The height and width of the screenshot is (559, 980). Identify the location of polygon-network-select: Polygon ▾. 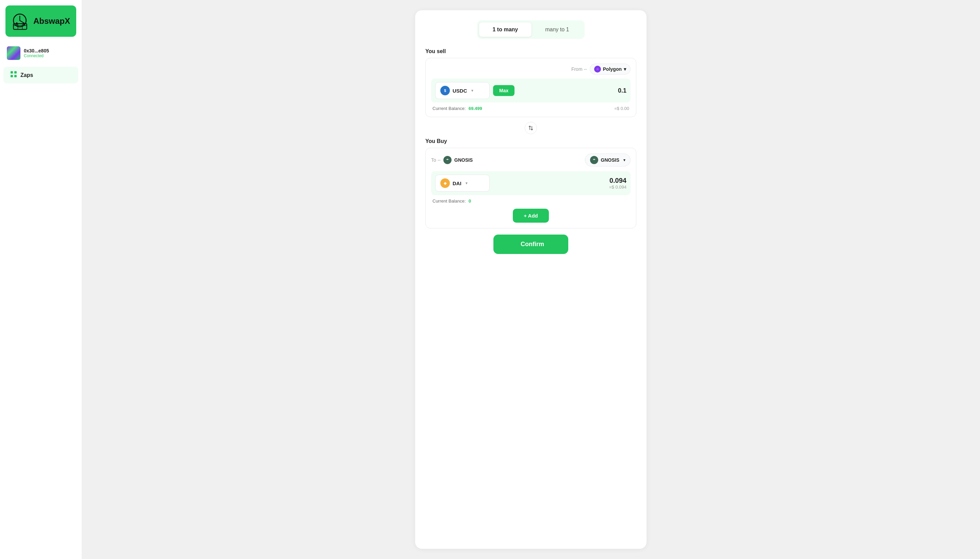
(610, 69).